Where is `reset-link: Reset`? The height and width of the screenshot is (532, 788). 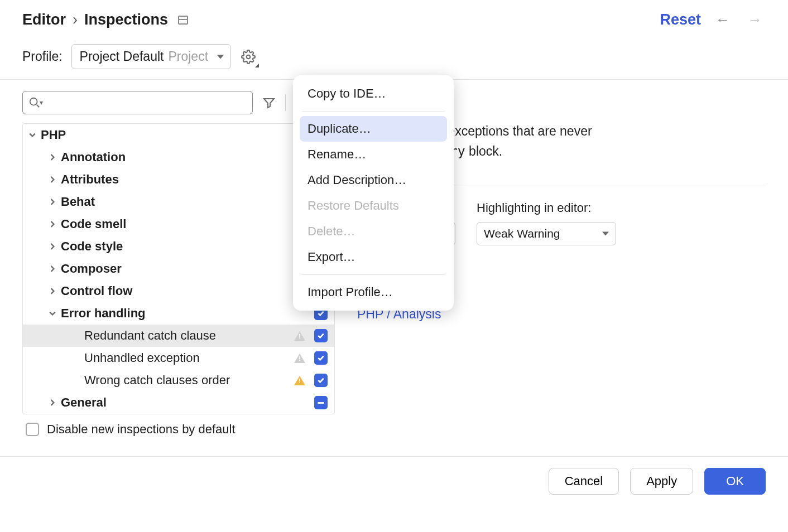
reset-link: Reset is located at coordinates (680, 20).